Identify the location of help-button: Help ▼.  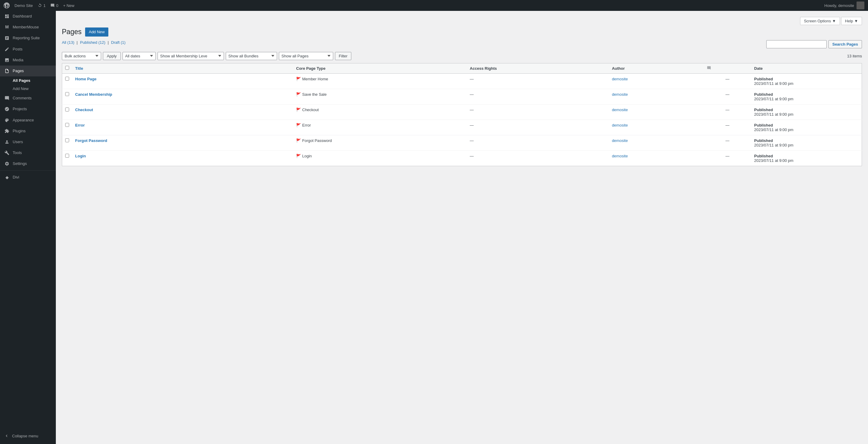
(851, 21).